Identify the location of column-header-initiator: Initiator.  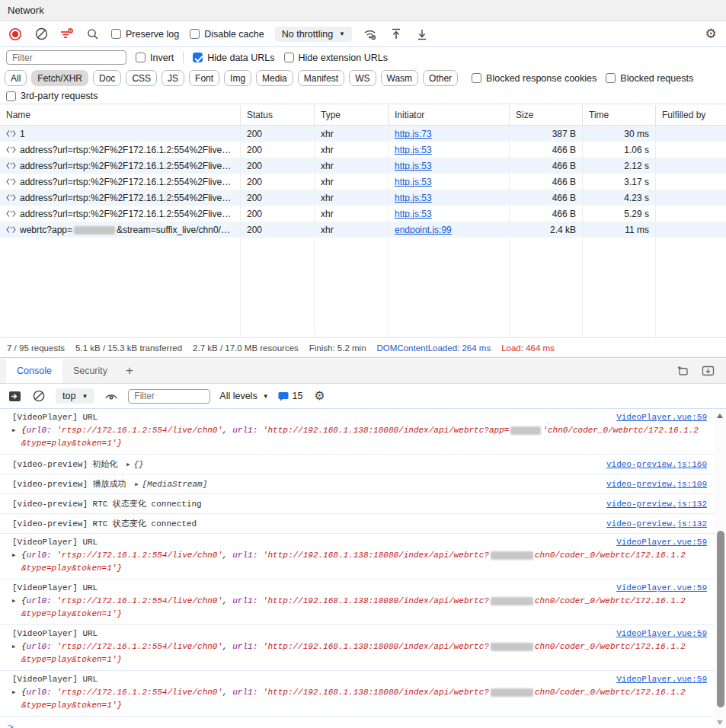
(449, 115).